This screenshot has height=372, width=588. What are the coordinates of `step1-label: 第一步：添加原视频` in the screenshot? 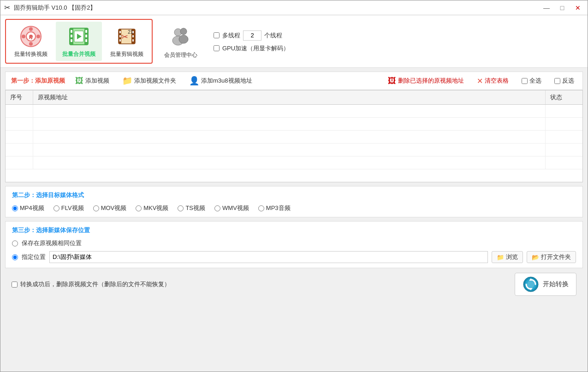 It's located at (38, 81).